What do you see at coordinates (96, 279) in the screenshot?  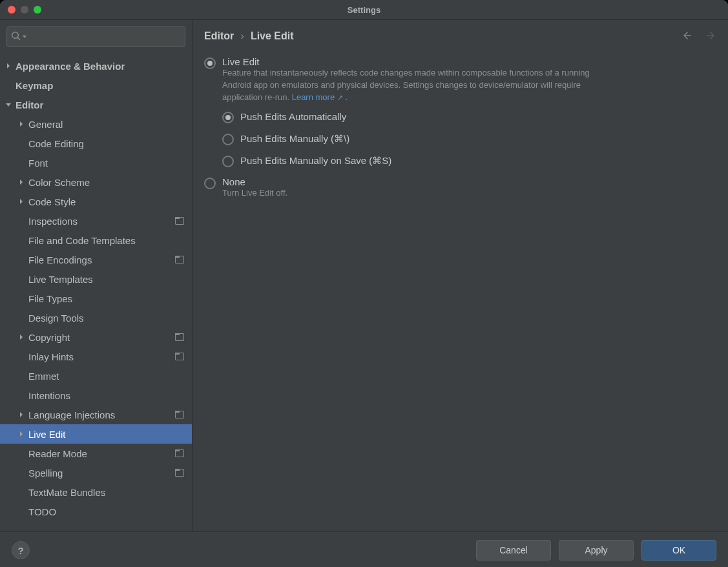 I see `tree-item-live-templates: Live Templates` at bounding box center [96, 279].